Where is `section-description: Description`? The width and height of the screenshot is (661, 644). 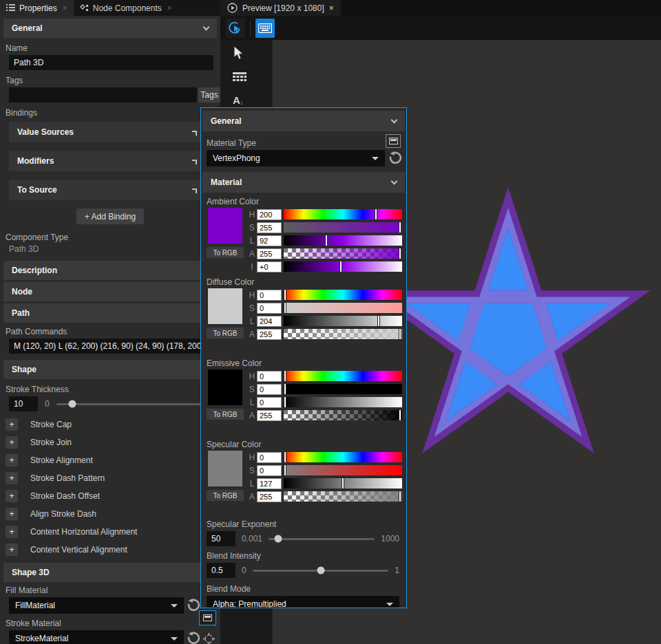
section-description: Description is located at coordinates (110, 270).